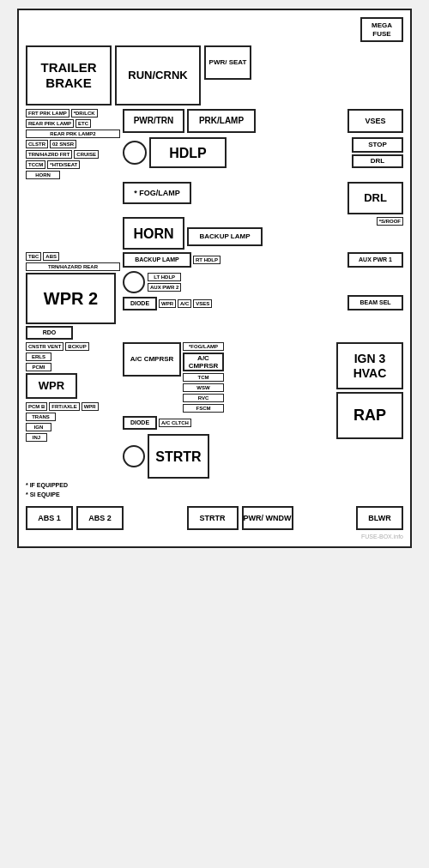 The width and height of the screenshot is (429, 868). Describe the element at coordinates (175, 423) in the screenshot. I see `ac-cltch: A/C CLTCH` at that location.